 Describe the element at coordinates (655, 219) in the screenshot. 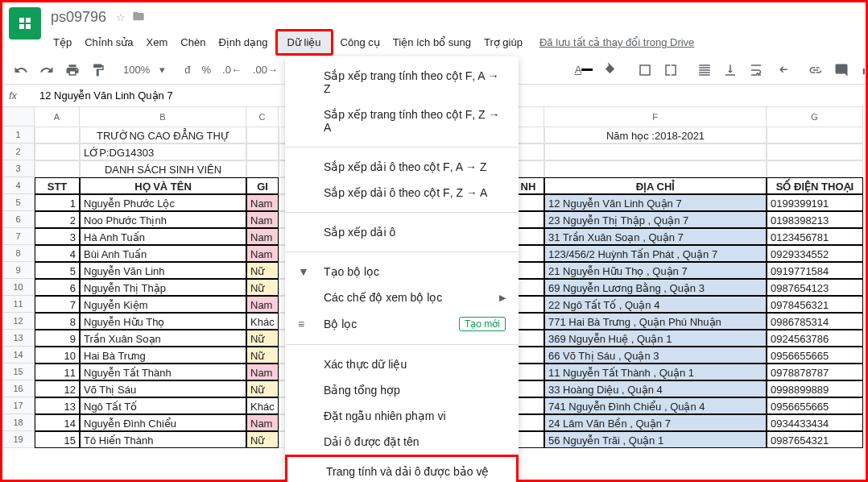

I see `cell-addr: 23 Nguyễn Thị Thập , Quận 7` at that location.